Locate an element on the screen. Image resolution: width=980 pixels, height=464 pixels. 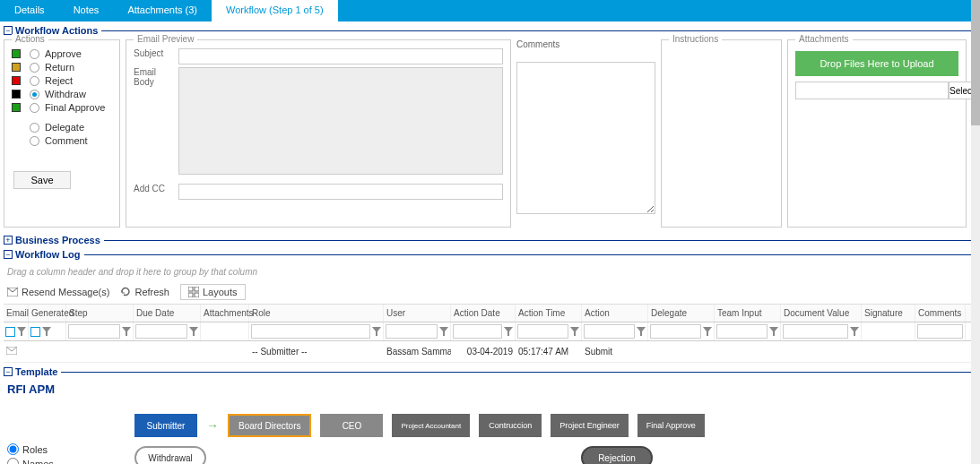
radio-final is located at coordinates (34, 107).